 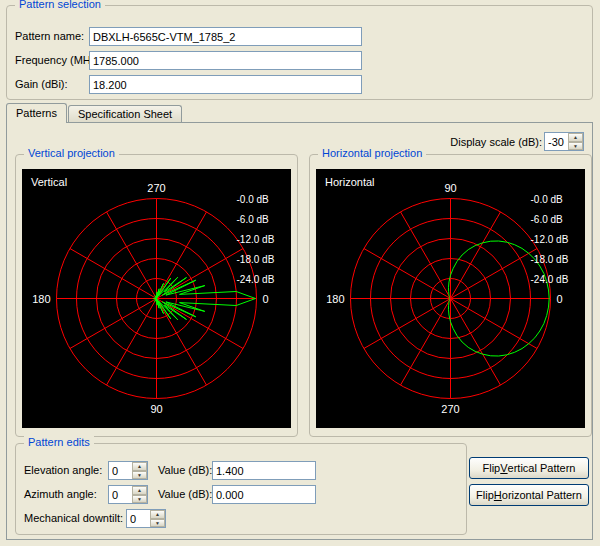 I want to click on display-scale-label: Display scale (dB):, so click(x=496, y=142).